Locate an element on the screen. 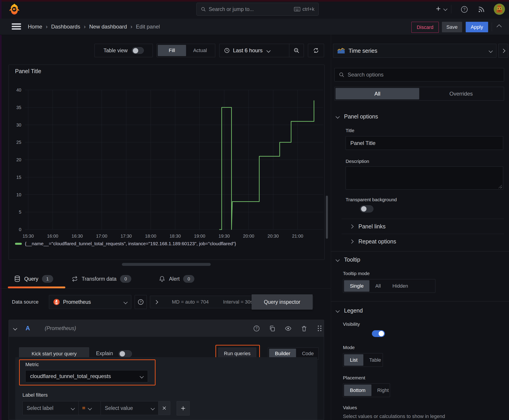  avatar is located at coordinates (499, 9).